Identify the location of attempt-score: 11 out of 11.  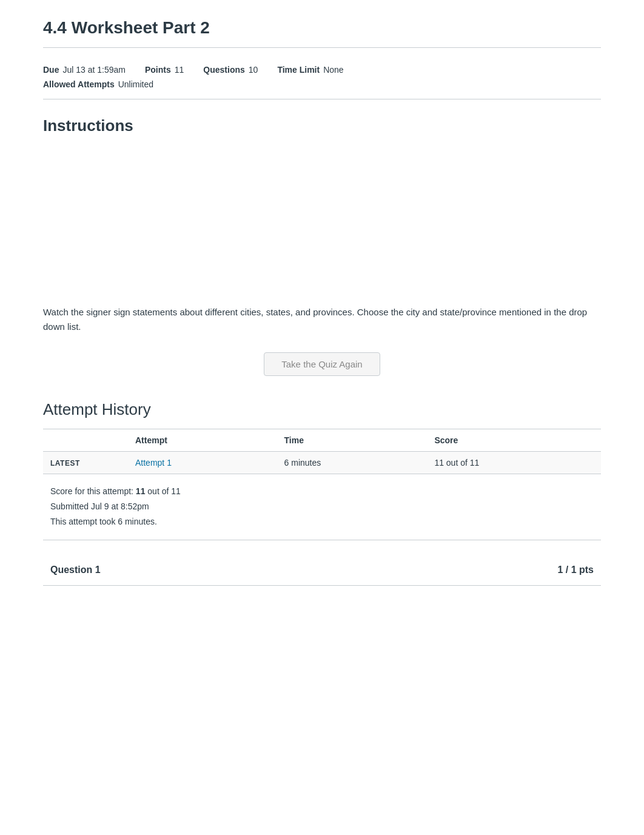
(514, 463).